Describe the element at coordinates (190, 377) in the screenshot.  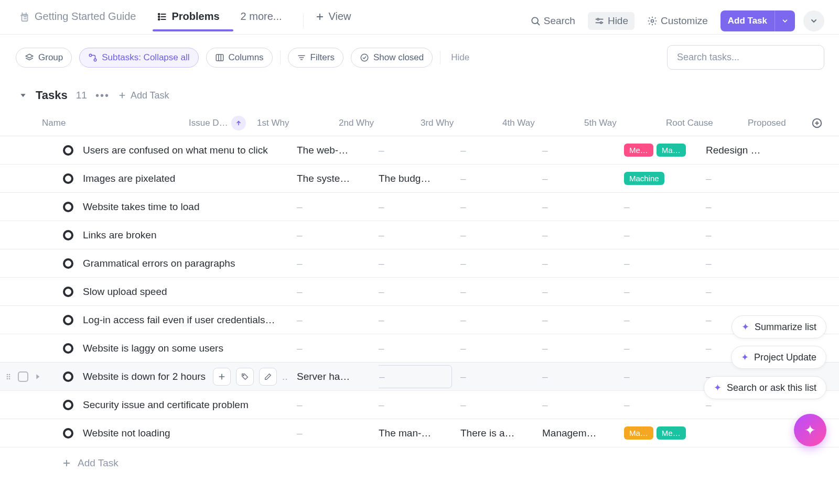
I see `task-name-cell: Website is down for 2 hours ..` at that location.